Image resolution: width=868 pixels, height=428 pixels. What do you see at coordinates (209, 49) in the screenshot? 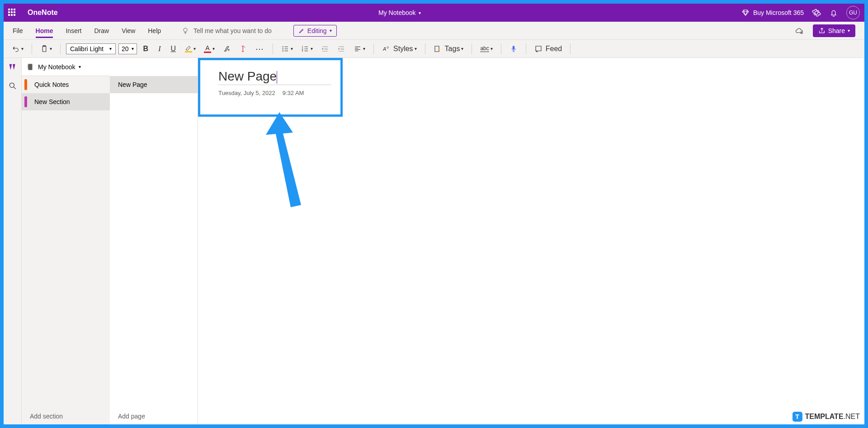
I see `font-color-button: A▾` at bounding box center [209, 49].